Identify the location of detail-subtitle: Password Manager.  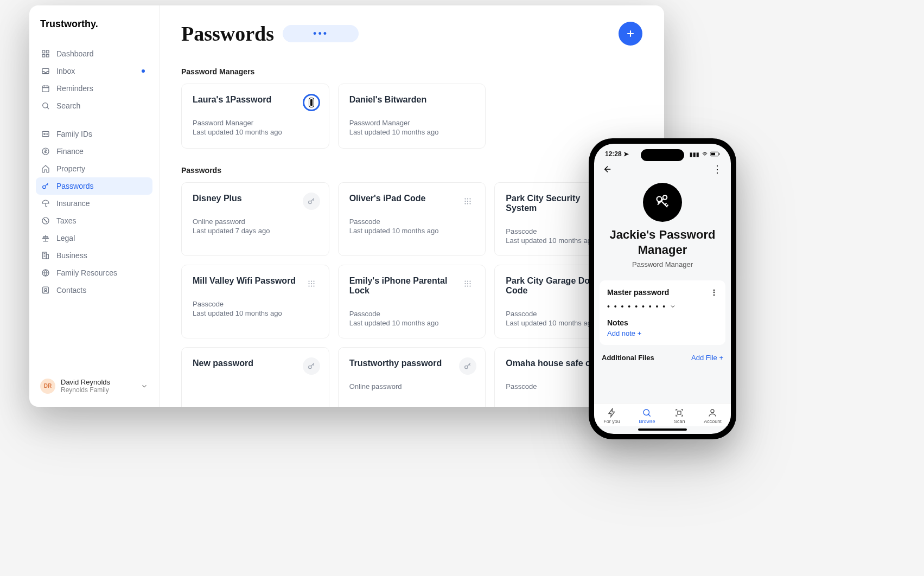
(662, 265).